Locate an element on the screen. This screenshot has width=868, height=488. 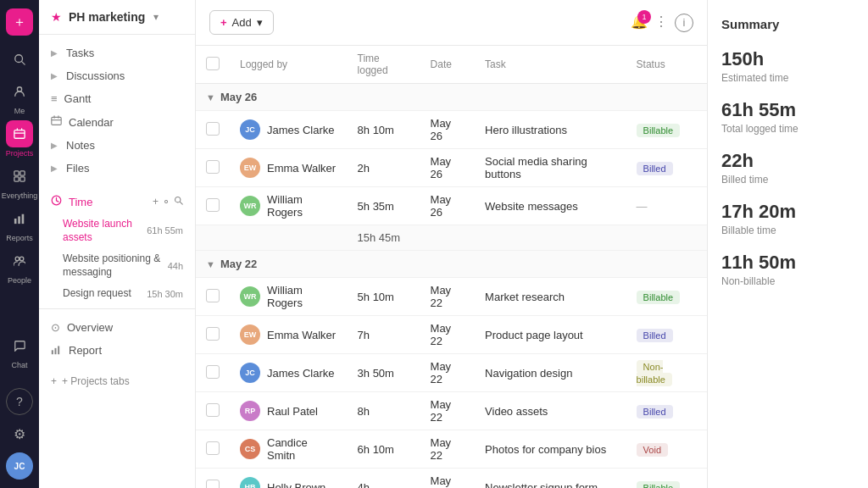
sidebar-item-reports: Reports is located at coordinates (19, 224).